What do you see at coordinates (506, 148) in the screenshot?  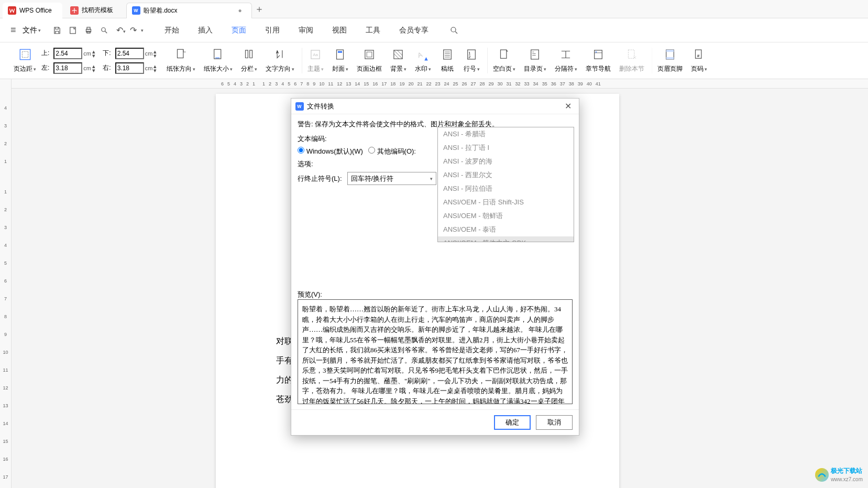 I see `encoding-option: ANSI - 拉丁语 I` at bounding box center [506, 148].